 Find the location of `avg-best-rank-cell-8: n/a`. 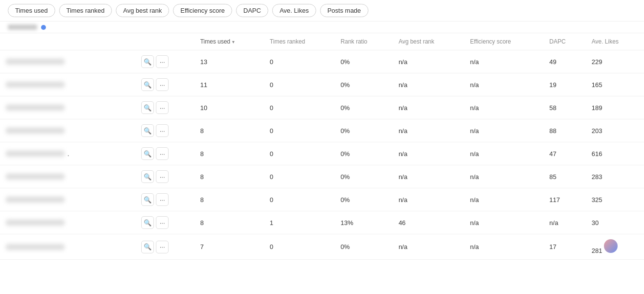

avg-best-rank-cell-8: n/a is located at coordinates (429, 247).